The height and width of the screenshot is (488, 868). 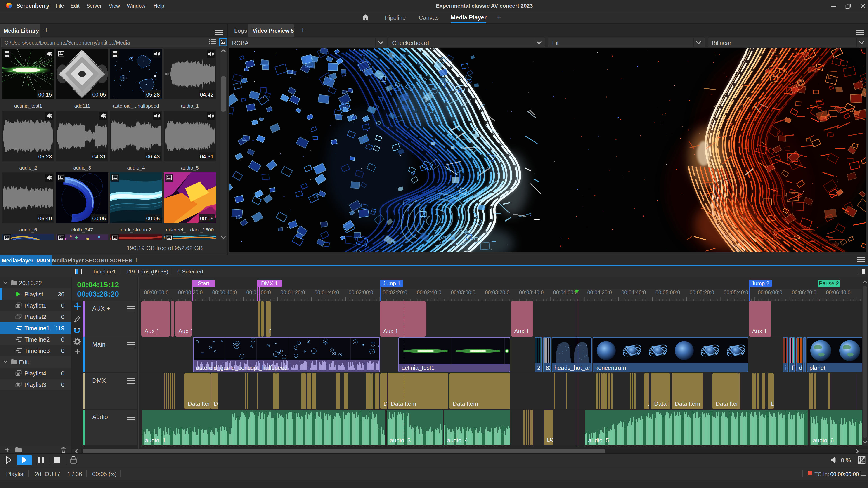 I want to click on svg-text: 00:00:00:0, so click(x=156, y=292).